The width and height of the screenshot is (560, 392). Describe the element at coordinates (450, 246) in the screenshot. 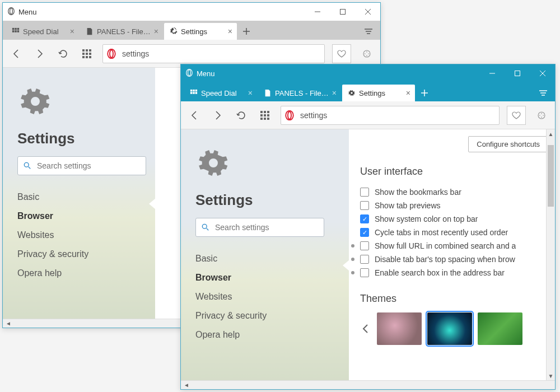

I see `opt-show-full-url: Show full URL in combined search and a` at that location.